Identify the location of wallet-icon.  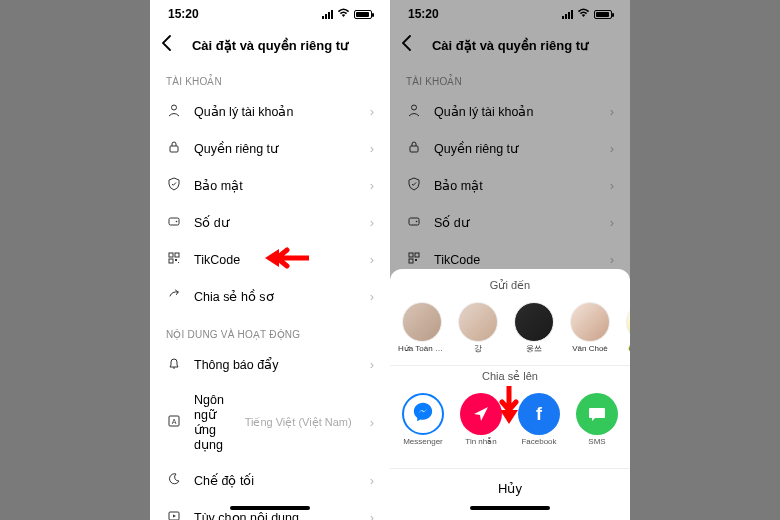
(174, 222).